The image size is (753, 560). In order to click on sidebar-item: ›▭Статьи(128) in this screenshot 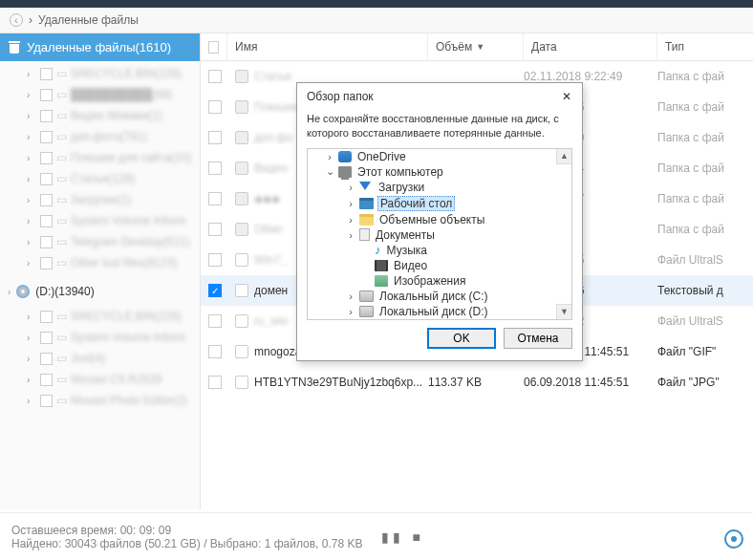, I will do `click(99, 179)`.